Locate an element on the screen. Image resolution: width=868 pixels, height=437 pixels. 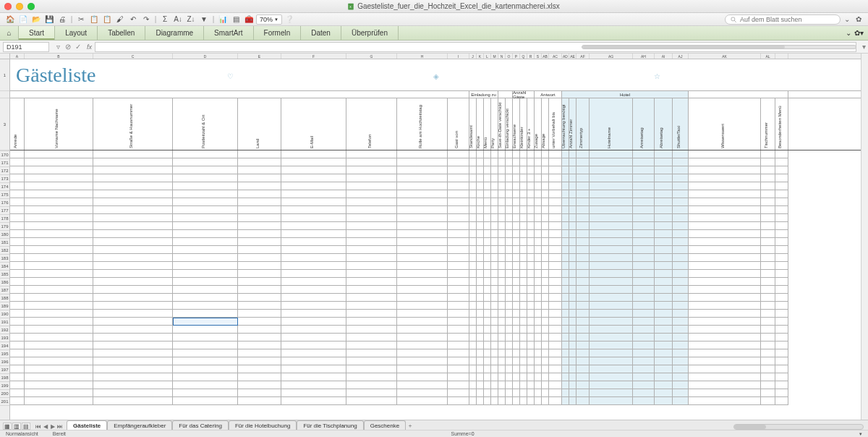
ribbon-tab-tabellen: Tabellen is located at coordinates (122, 33).